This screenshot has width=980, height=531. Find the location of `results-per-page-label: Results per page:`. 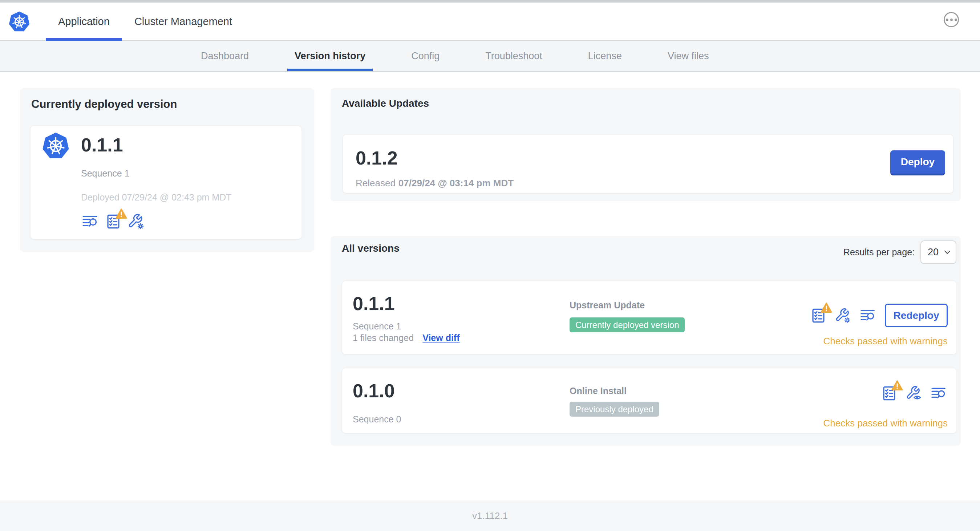

results-per-page-label: Results per page: is located at coordinates (879, 252).